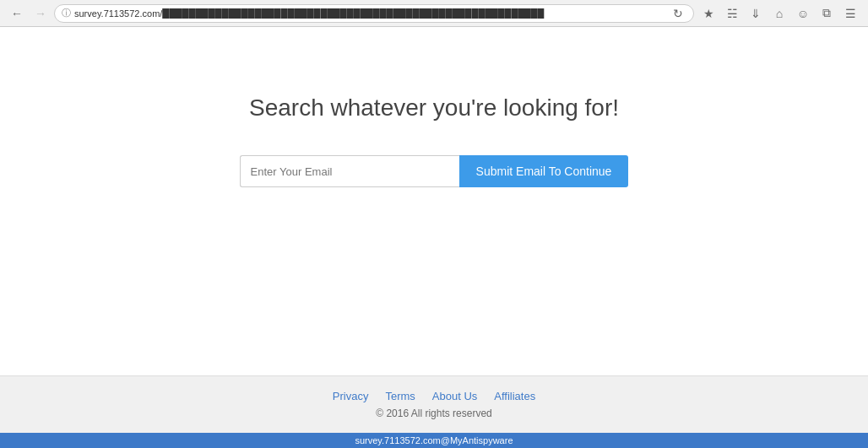  I want to click on browser-chrome: ← → ⓘ ↻ ★ ☵ ⇓ ⌂ ☺ ⧉ ☰, so click(434, 13).